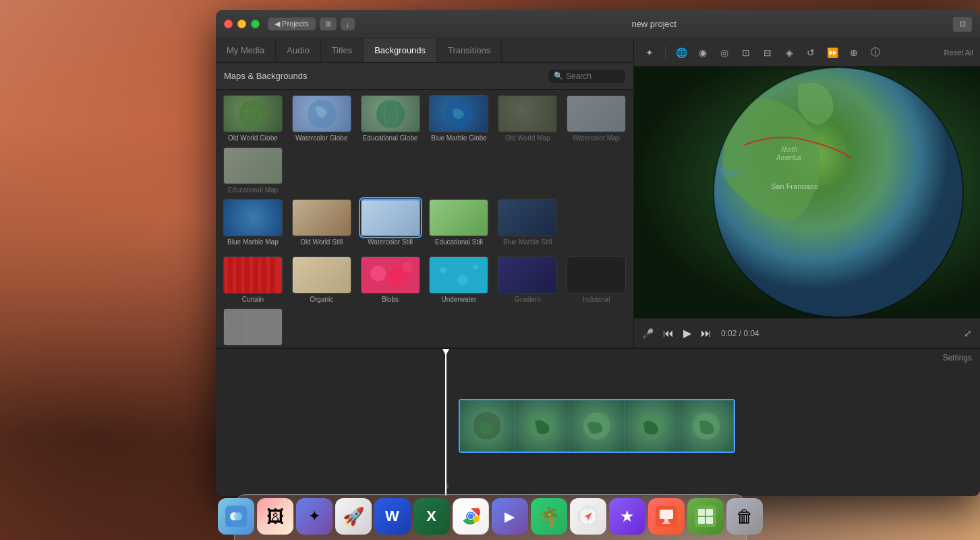 The height and width of the screenshot is (540, 980). I want to click on speed-tool-icon: ⏩, so click(832, 53).